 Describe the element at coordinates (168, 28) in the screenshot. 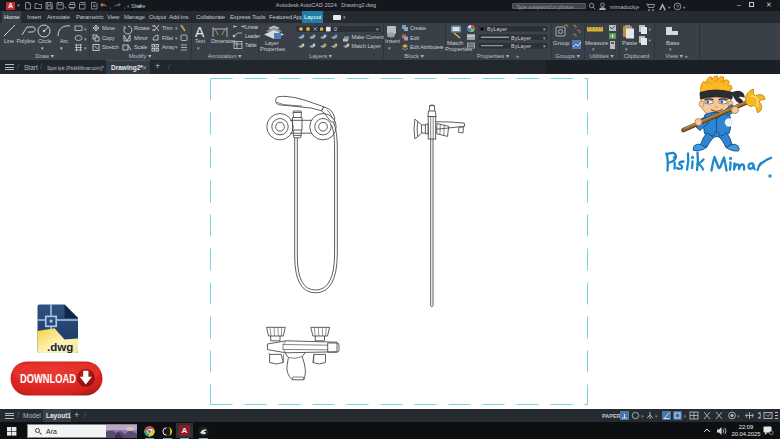

I see `svg-text: Trim` at that location.